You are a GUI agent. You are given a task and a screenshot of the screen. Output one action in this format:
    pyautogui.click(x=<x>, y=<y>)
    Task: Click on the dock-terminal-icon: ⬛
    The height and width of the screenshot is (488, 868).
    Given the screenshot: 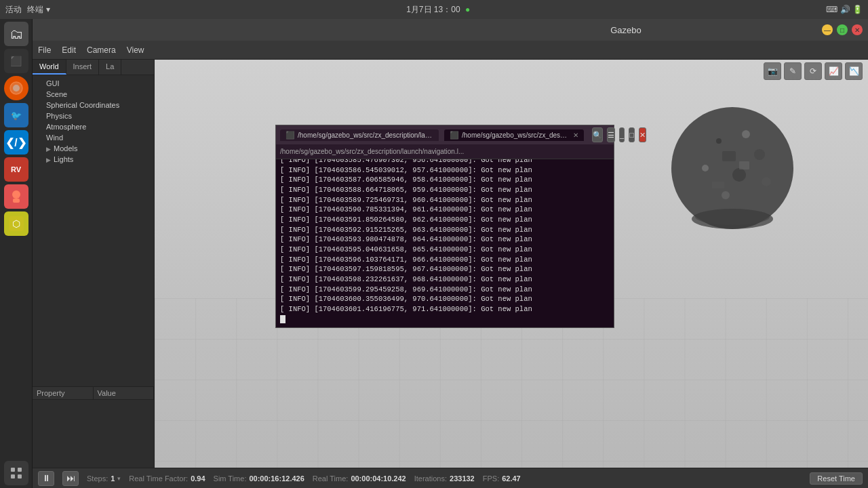 What is the action you would take?
    pyautogui.click(x=16, y=61)
    